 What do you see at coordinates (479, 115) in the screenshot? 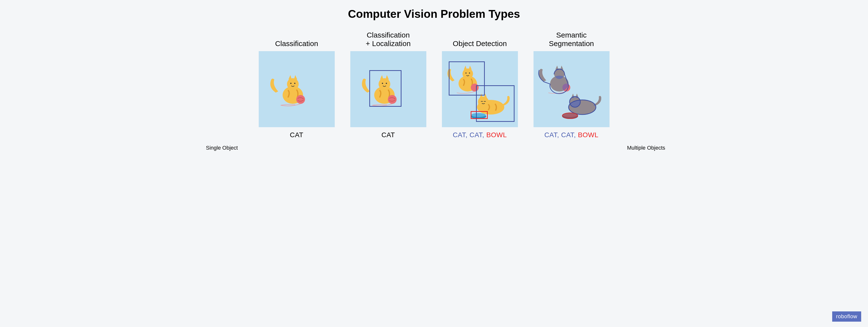
I see `bounding-box-bowl` at bounding box center [479, 115].